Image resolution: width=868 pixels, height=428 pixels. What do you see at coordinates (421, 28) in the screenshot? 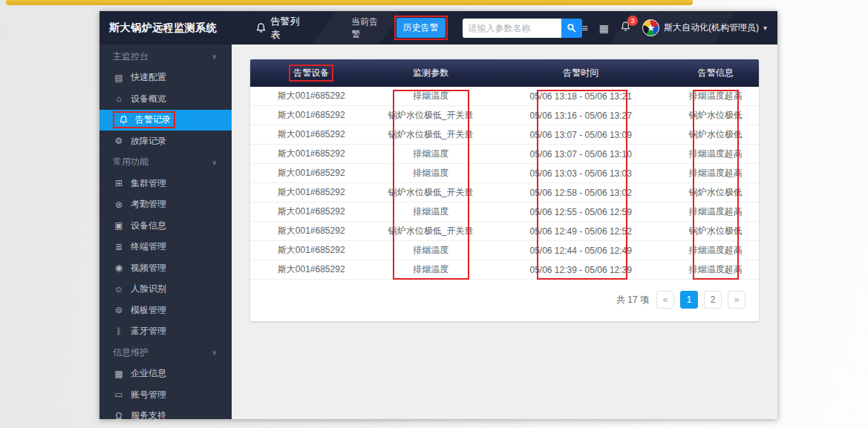
I see `history-alarm-tab: 历史告警` at bounding box center [421, 28].